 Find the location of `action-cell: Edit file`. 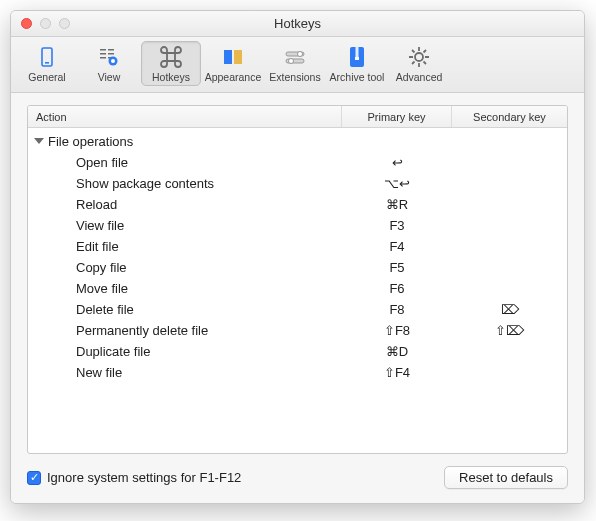

action-cell: Edit file is located at coordinates (185, 246).